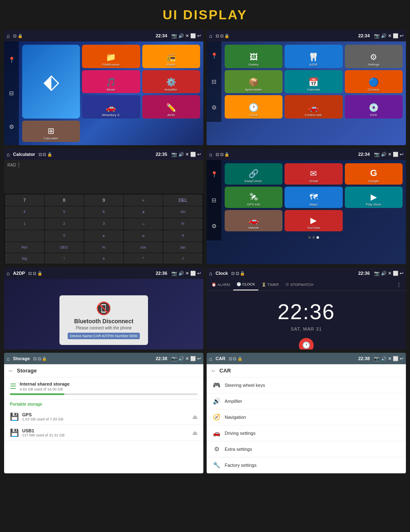 The width and height of the screenshot is (410, 532). What do you see at coordinates (374, 107) in the screenshot?
I see `dvd-tile: 💿 DVD` at bounding box center [374, 107].